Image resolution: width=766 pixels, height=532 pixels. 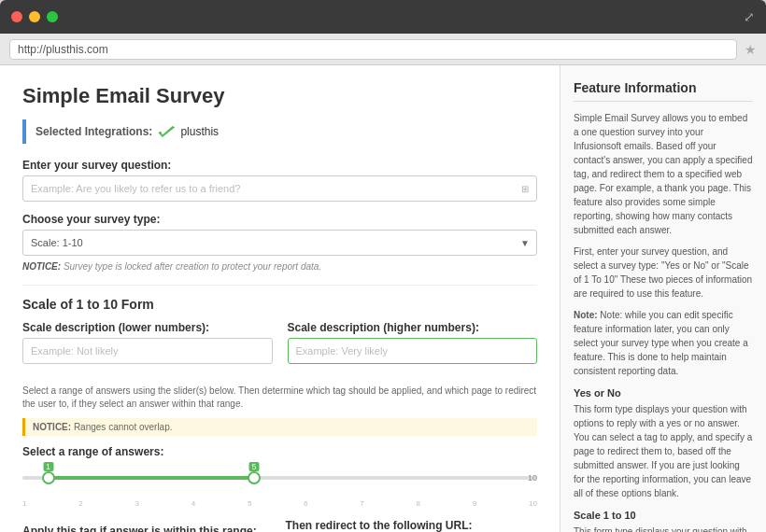 What do you see at coordinates (412, 525) in the screenshot?
I see `redirect-col: Then redirect to the following URL:` at bounding box center [412, 525].